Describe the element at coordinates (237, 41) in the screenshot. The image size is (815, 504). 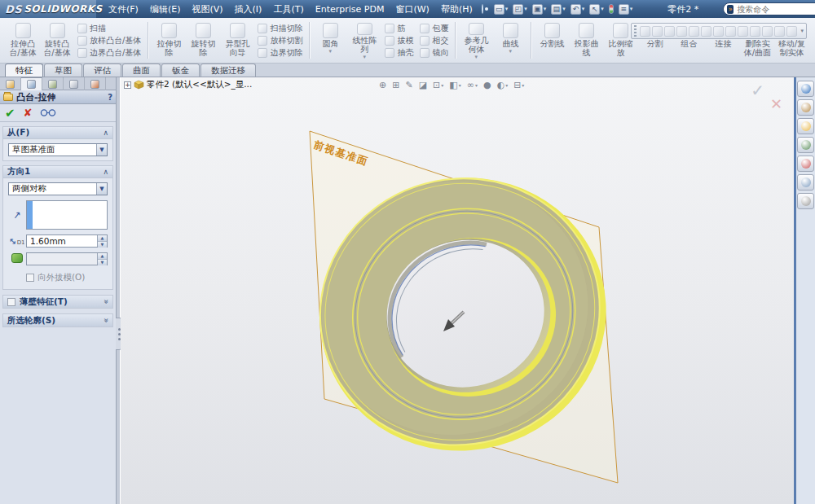
I see `hole-wizard-button: 异型孔 向导` at that location.